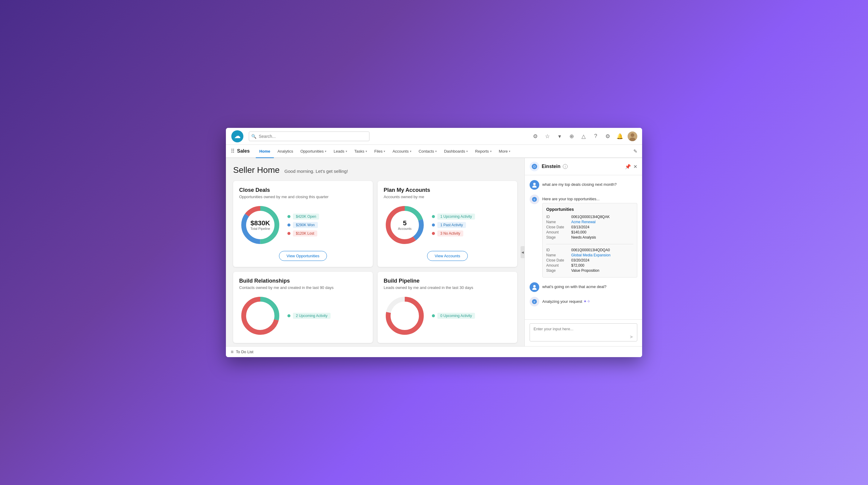 The width and height of the screenshot is (868, 485). What do you see at coordinates (245, 352) in the screenshot?
I see `todo-list-label: To Do List` at bounding box center [245, 352].